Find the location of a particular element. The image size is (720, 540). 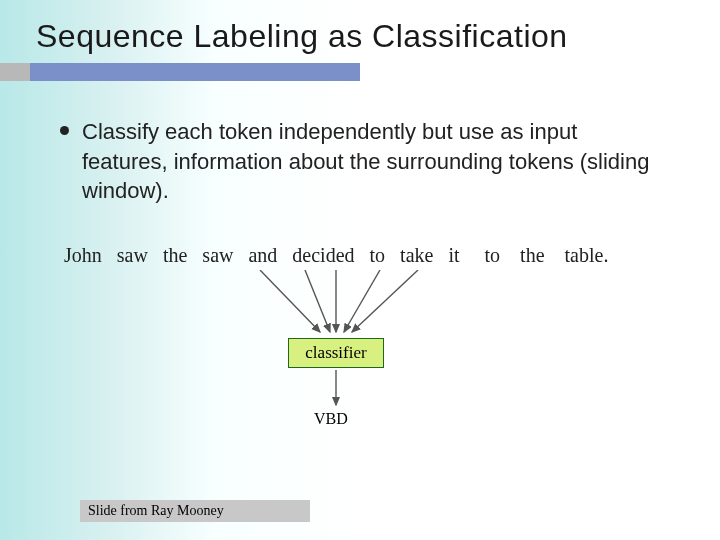

slide-credit-text: Slide from Ray Mooney is located at coordinates (156, 511).